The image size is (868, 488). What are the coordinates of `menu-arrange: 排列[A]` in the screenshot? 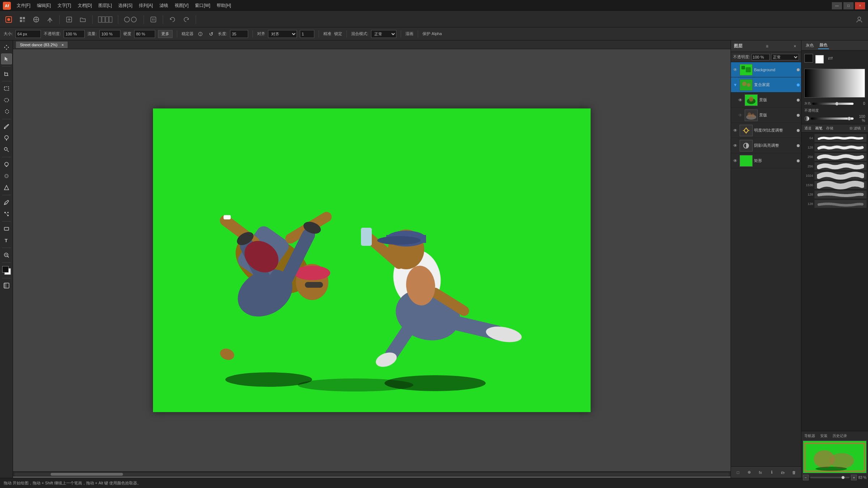 It's located at (146, 6).